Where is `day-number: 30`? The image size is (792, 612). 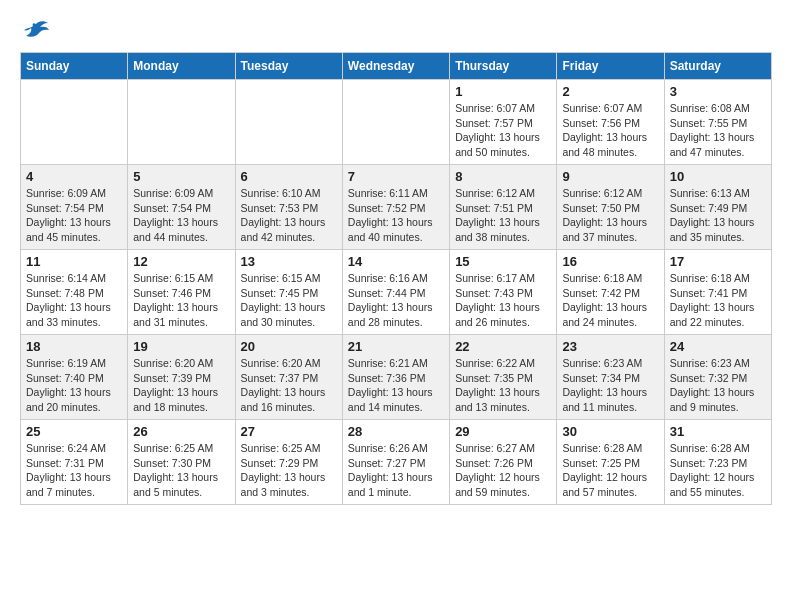
day-number: 30 is located at coordinates (610, 432).